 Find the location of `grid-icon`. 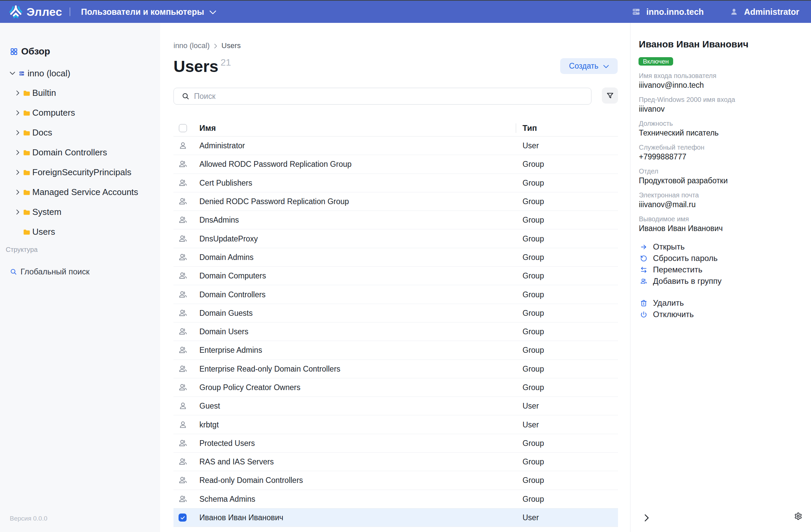

grid-icon is located at coordinates (14, 52).